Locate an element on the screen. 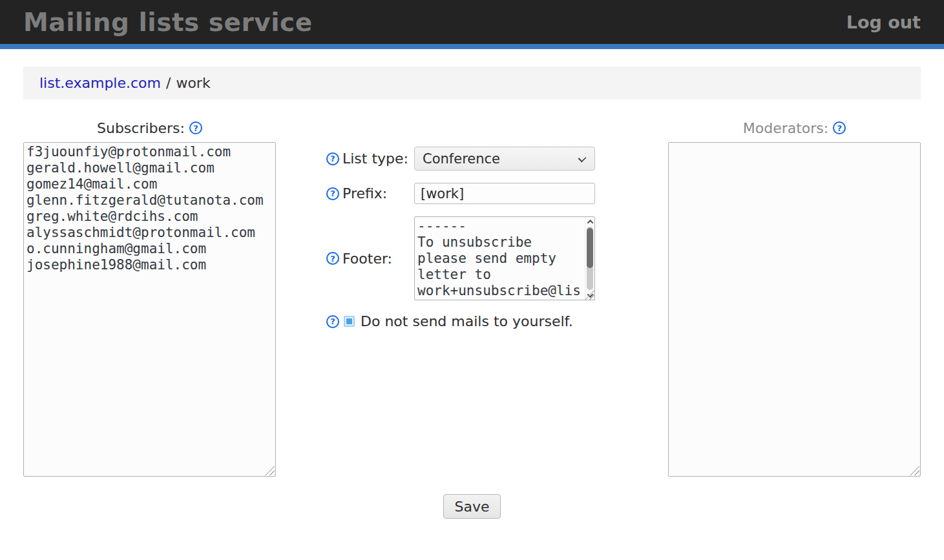  moderators-heading: Moderators: ? is located at coordinates (795, 128).